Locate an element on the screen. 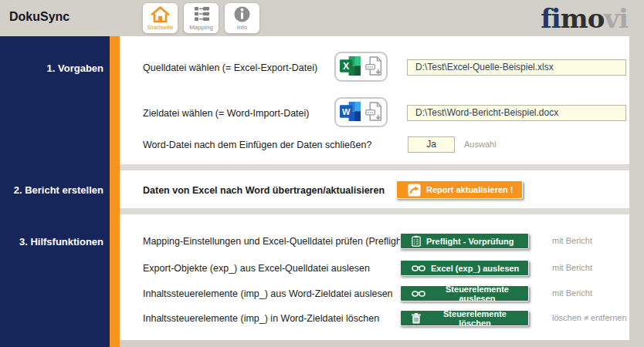 This screenshot has height=347, width=644. source-file-label: Quelldatei wählen (= Excel-Export-Datei) is located at coordinates (230, 68).